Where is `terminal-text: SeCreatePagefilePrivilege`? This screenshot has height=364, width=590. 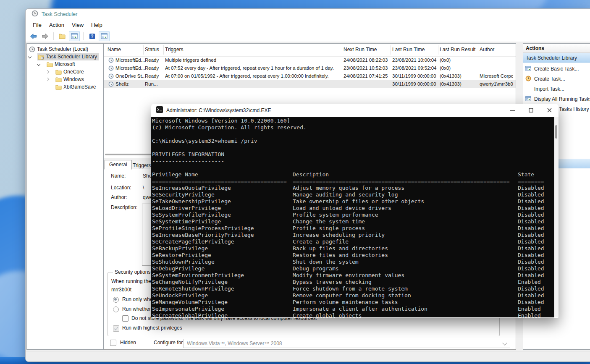
terminal-text: SeCreatePagefilePrivilege is located at coordinates (193, 242).